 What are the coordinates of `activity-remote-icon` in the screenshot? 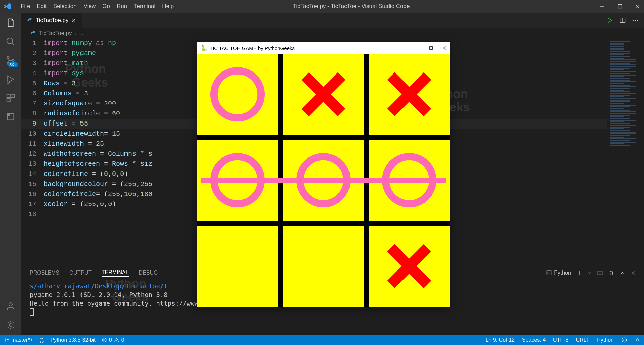 It's located at (11, 117).